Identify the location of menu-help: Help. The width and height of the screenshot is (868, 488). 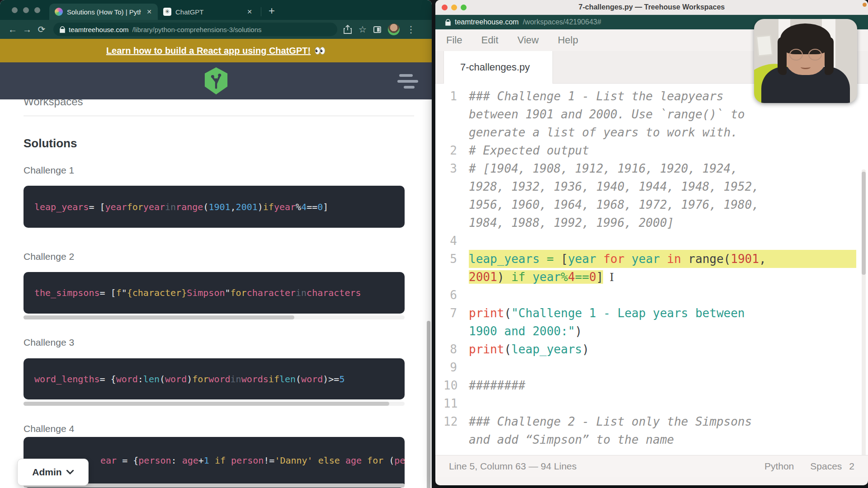
(568, 40).